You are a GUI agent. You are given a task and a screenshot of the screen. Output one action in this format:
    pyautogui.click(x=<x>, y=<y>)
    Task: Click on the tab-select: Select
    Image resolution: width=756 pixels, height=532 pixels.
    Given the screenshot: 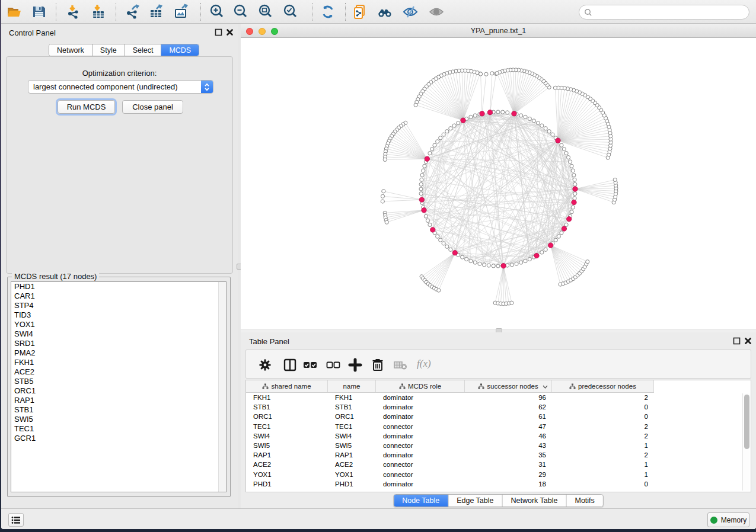 What is the action you would take?
    pyautogui.click(x=143, y=50)
    